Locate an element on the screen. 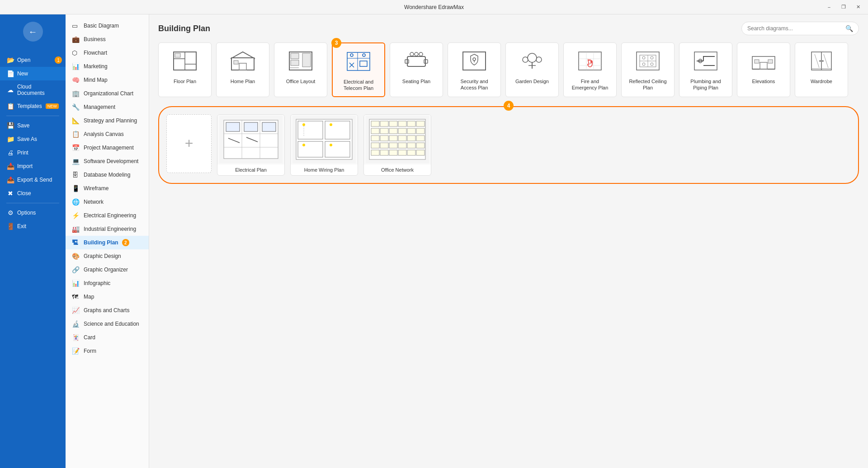 This screenshot has width=868, height=468. sidebar-item-open: 📂 Open 1 is located at coordinates (33, 60).